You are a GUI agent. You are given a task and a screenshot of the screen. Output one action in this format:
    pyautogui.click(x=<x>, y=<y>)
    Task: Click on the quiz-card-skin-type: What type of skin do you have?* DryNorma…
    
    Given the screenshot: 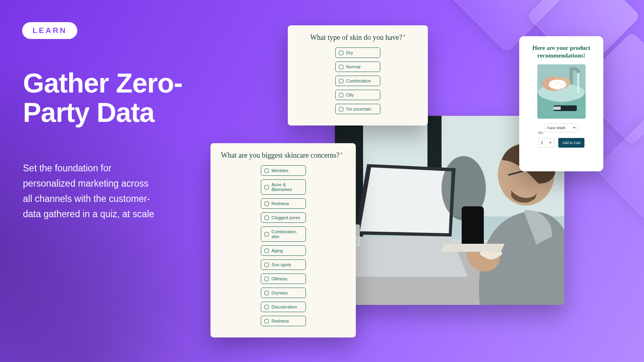 What is the action you would take?
    pyautogui.click(x=358, y=76)
    